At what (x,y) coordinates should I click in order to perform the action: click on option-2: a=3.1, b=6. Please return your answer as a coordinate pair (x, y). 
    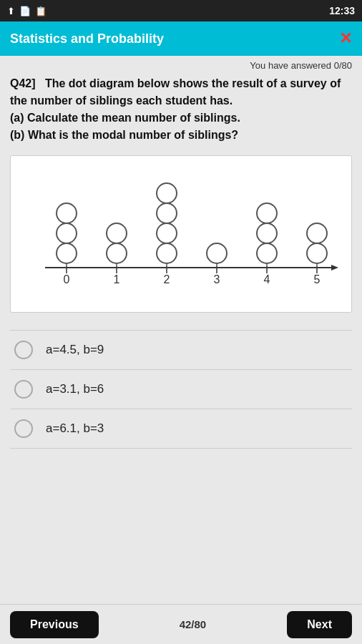
    Looking at the image, I should click on (181, 389).